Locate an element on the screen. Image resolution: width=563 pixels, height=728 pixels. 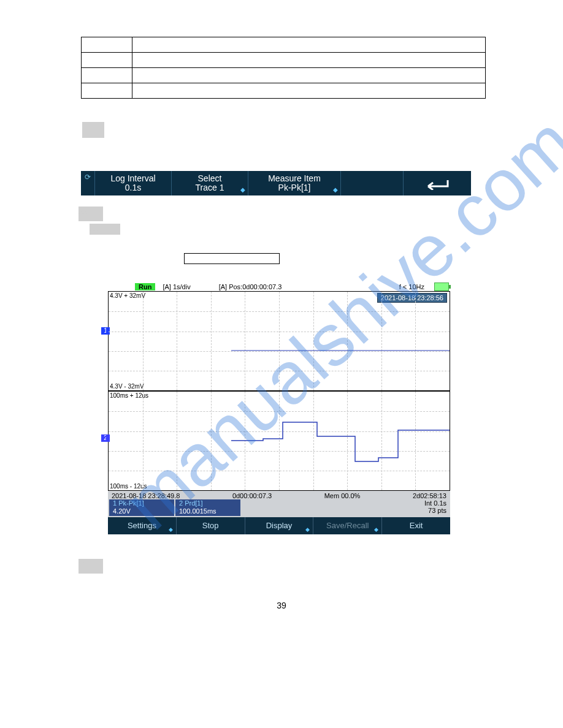
interval-points-info: Int 0.1s 73 pts is located at coordinates (437, 507).